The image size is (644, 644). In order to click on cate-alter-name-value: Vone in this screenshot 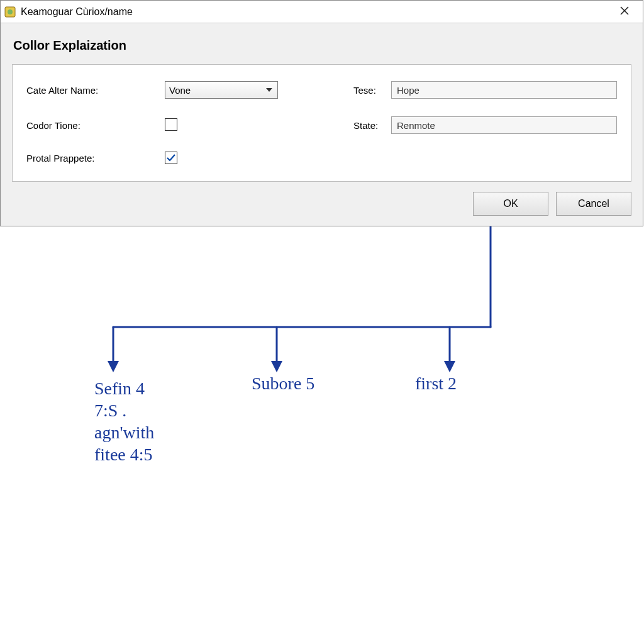, I will do `click(180, 91)`.